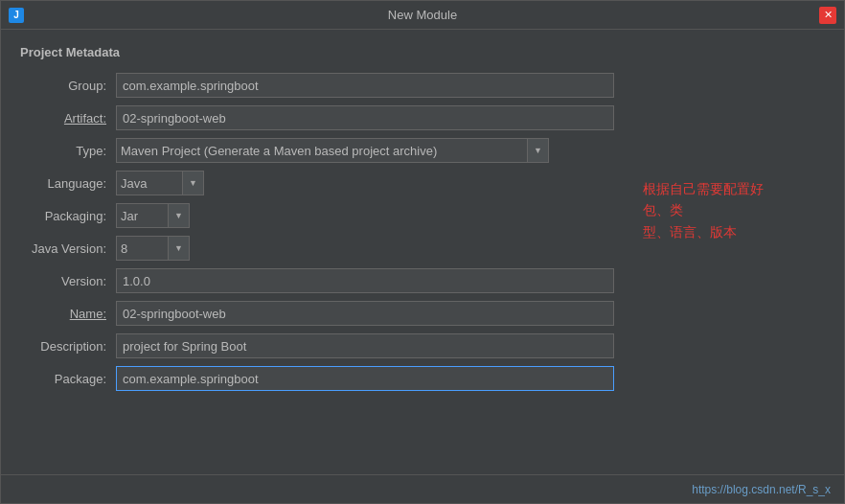  Describe the element at coordinates (68, 282) in the screenshot. I see `version-label: Version:` at that location.